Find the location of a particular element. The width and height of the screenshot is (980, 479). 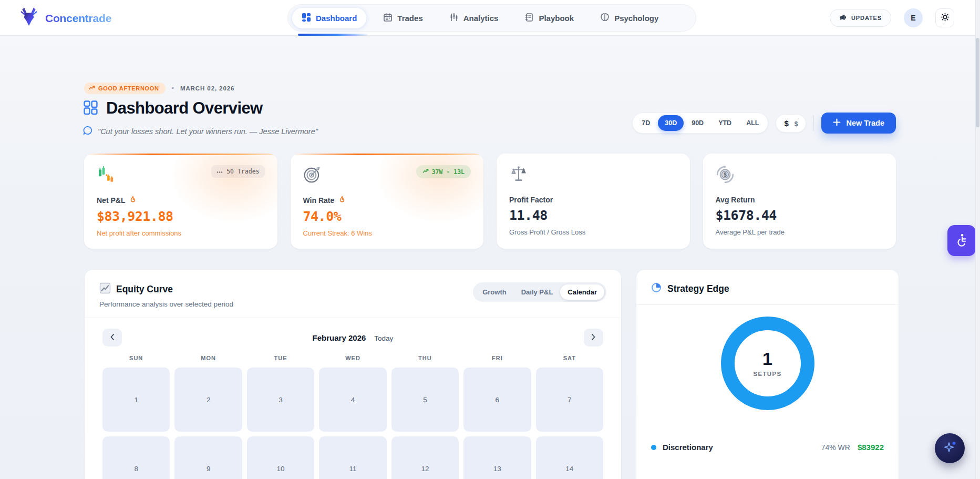

range-90d: 90D is located at coordinates (698, 123).